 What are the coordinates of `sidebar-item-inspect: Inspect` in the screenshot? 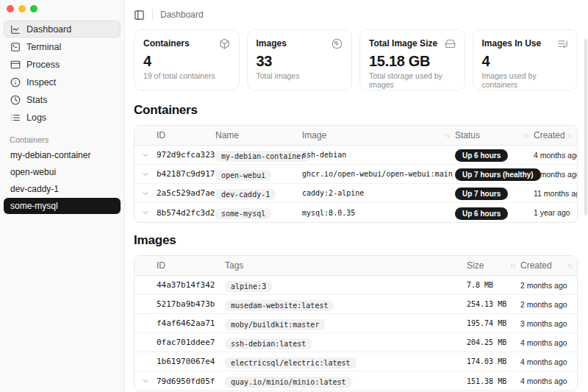 It's located at (62, 82).